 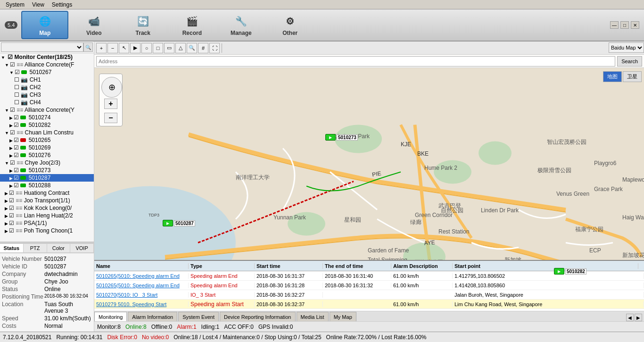 I want to click on tab-other: ⚙ Other, so click(x=290, y=25).